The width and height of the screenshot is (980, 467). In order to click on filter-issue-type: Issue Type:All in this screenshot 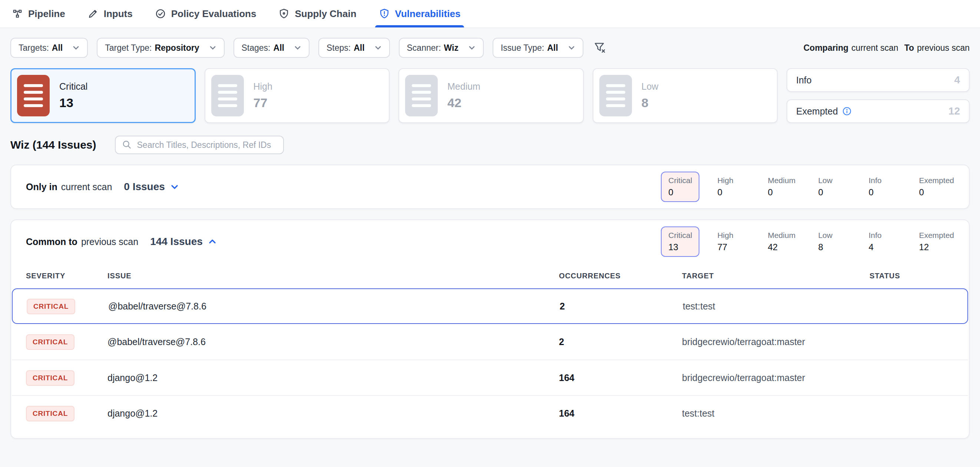, I will do `click(538, 48)`.